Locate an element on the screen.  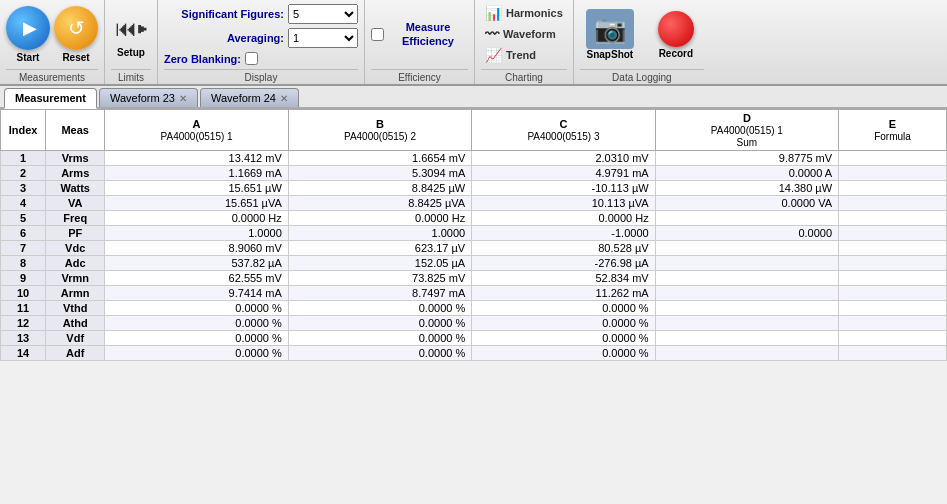
cell-d: 0.0000 A is located at coordinates (746, 174).